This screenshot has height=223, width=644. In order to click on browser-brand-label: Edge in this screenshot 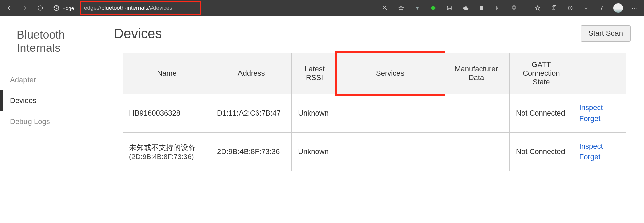, I will do `click(68, 8)`.